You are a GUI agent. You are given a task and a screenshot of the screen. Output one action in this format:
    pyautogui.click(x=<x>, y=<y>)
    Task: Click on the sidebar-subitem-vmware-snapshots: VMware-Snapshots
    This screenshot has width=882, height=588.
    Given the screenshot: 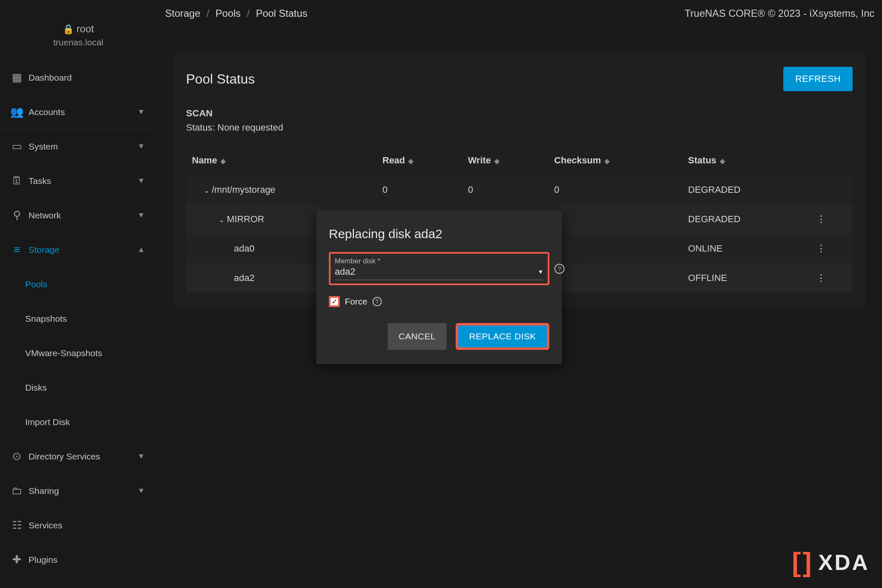 What is the action you would take?
    pyautogui.click(x=78, y=353)
    